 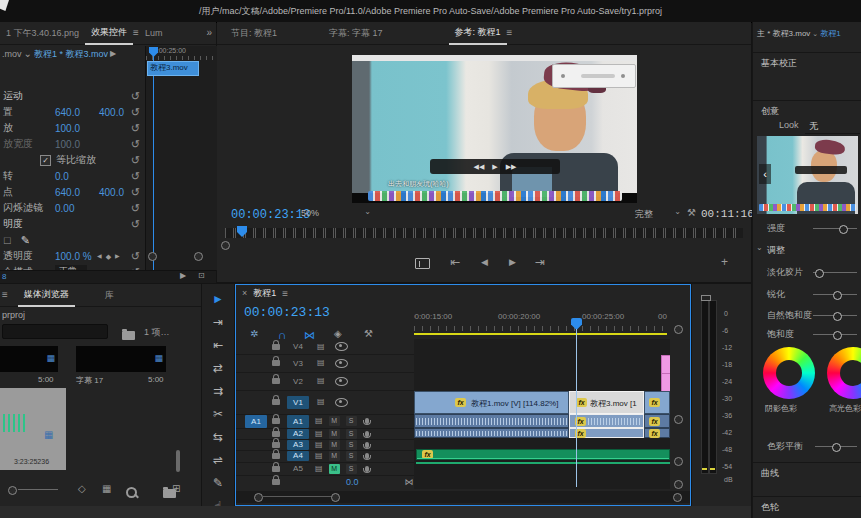 I want to click on v1-clip-tutorial1: fx 教程1.mov [V] [114.82%], so click(x=492, y=402).